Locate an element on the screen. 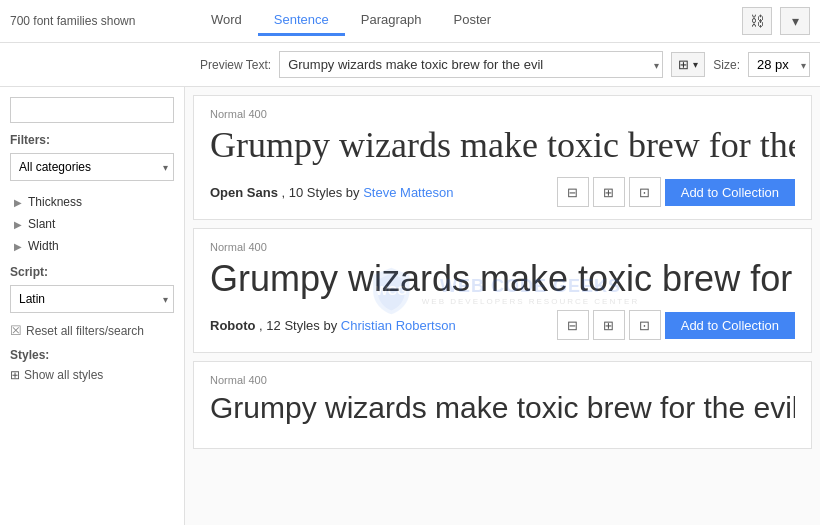 This screenshot has width=820, height=525. script-select: Latin Arabic Chinese Cyrillic Greek is located at coordinates (92, 299).